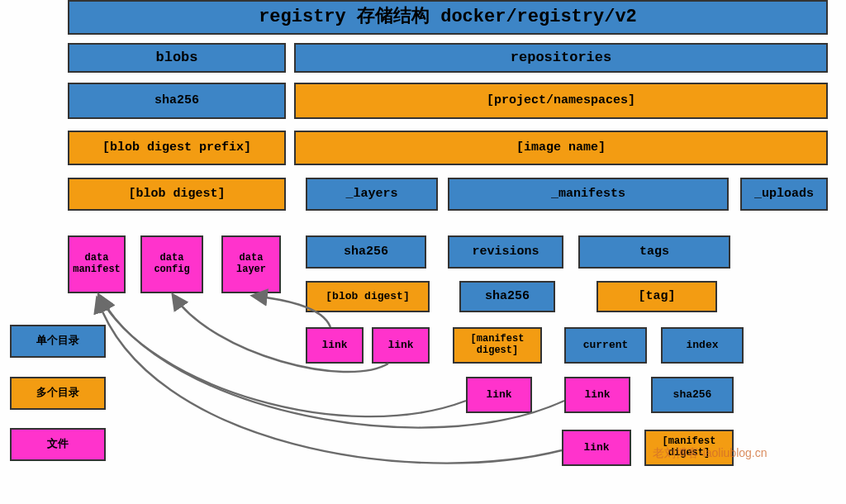  Describe the element at coordinates (58, 341) in the screenshot. I see `legend-single-dir: 单个目录` at that location.